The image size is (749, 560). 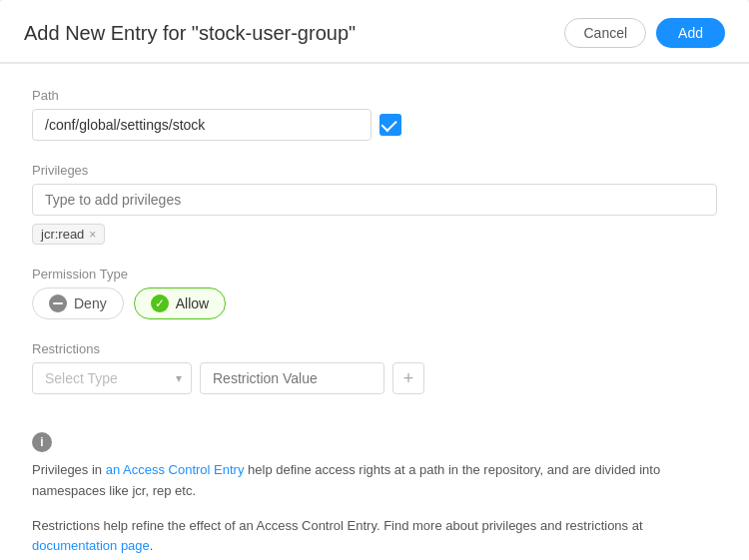 What do you see at coordinates (92, 235) in the screenshot?
I see `tag-close-icon: ×` at bounding box center [92, 235].